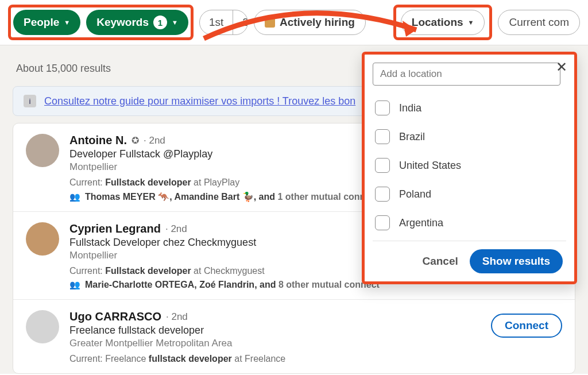 This screenshot has height=375, width=588. What do you see at coordinates (470, 108) in the screenshot?
I see `location-option: India` at bounding box center [470, 108].